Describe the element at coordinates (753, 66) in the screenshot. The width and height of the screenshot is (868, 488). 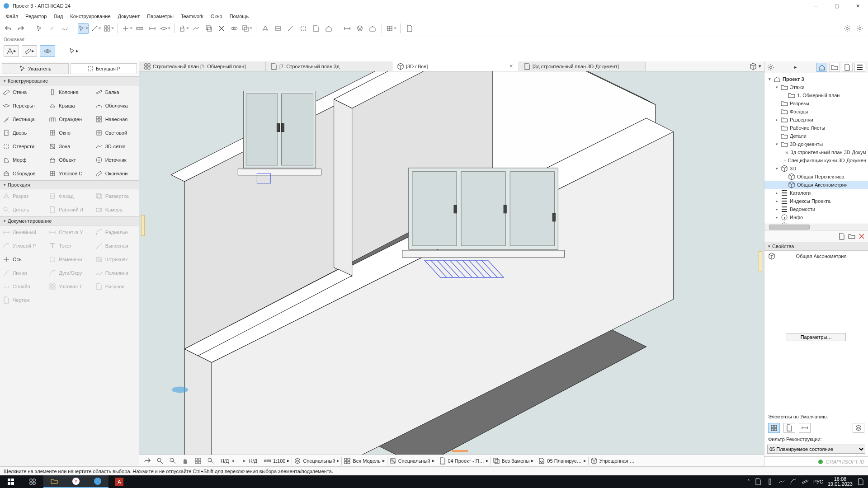
I see `tab-overview-icon` at that location.